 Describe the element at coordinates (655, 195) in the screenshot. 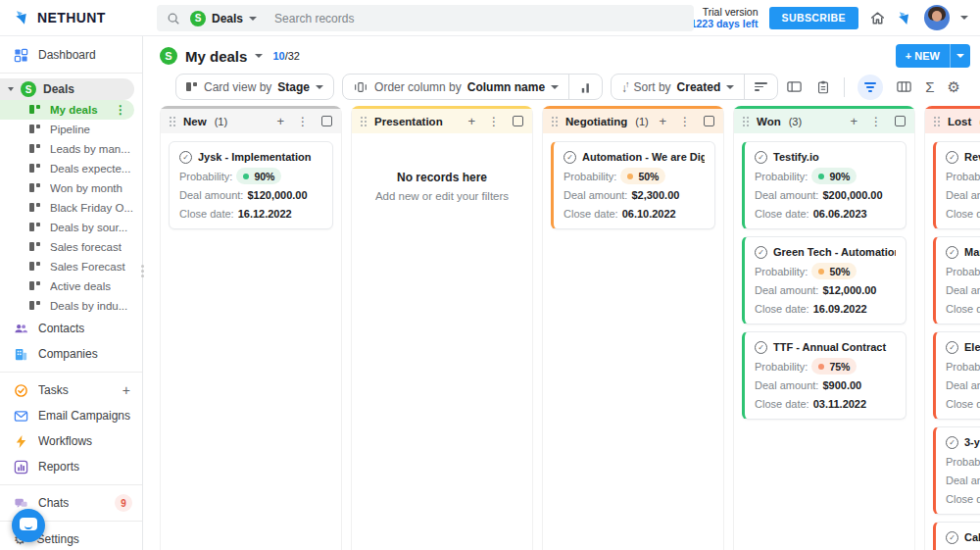

I see `amount-value: $2,300.00` at that location.